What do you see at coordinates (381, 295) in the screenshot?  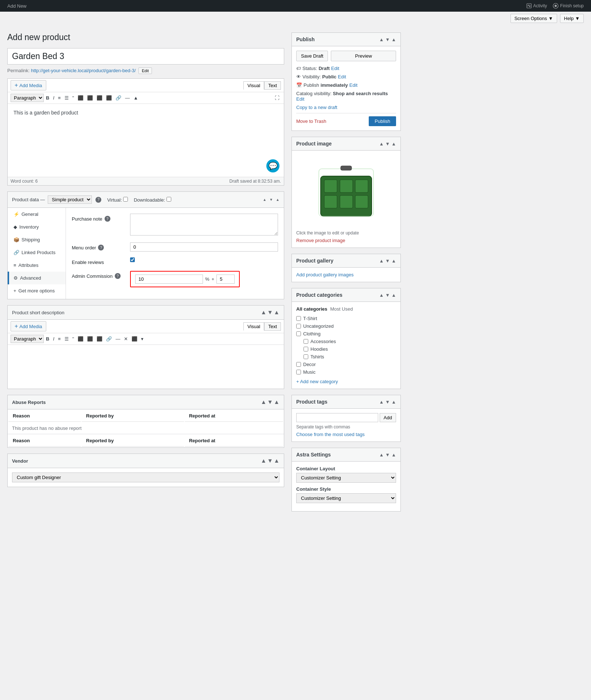 I see `pc-collapse-up: ▲` at bounding box center [381, 295].